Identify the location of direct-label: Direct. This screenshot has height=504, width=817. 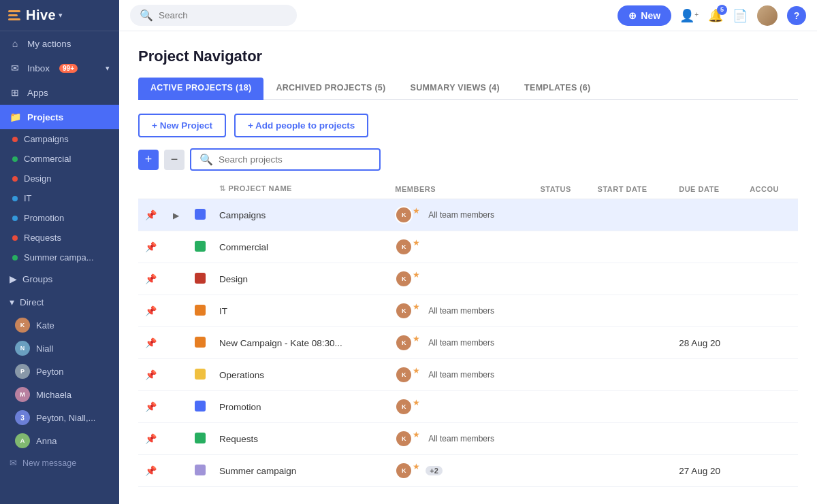
(31, 302).